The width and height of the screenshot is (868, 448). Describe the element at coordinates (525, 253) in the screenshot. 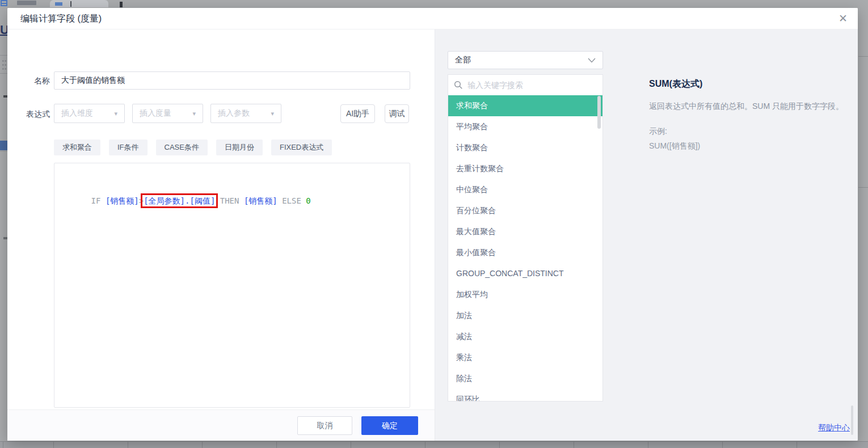

I see `function-list-item: 最小值聚合` at that location.